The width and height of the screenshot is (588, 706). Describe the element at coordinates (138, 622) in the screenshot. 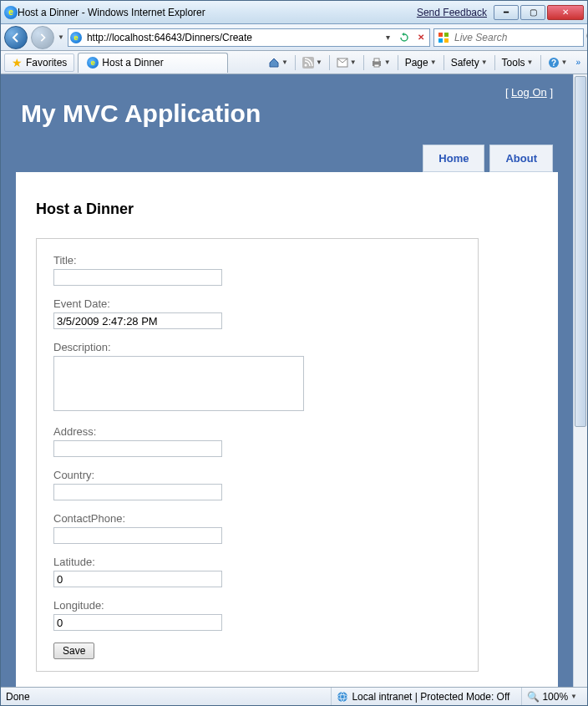

I see `longitude-input` at that location.